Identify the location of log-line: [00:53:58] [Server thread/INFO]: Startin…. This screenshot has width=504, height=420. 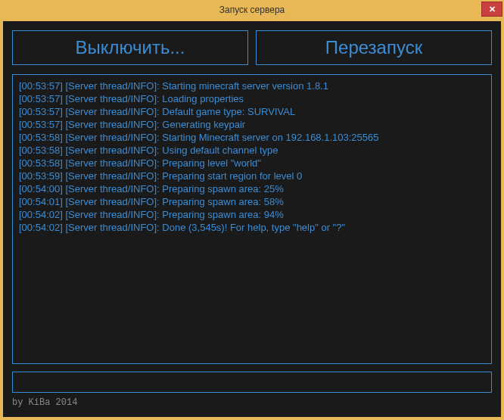
(252, 138).